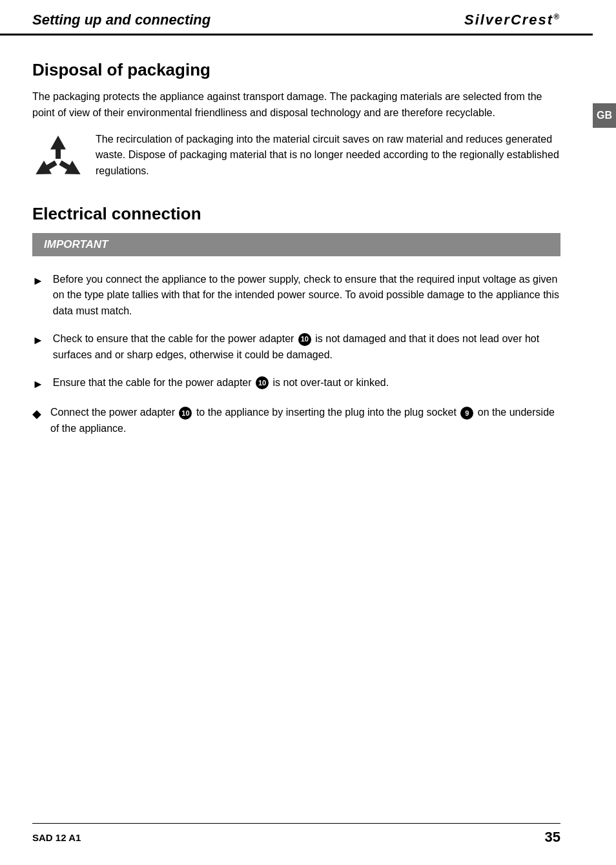 This screenshot has width=616, height=865. I want to click on bullet-3: ► Ensure that the cable for the power ad…, so click(296, 385).